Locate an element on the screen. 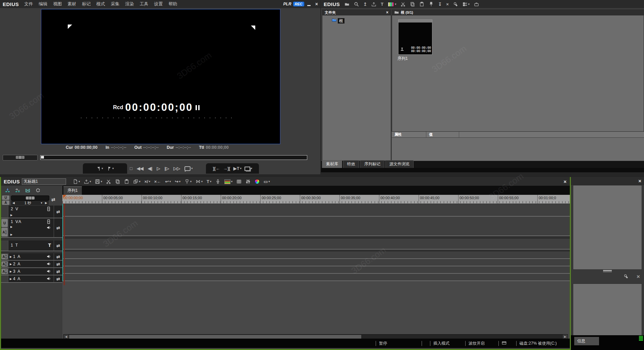  clip-name: 序列1 is located at coordinates (402, 58).